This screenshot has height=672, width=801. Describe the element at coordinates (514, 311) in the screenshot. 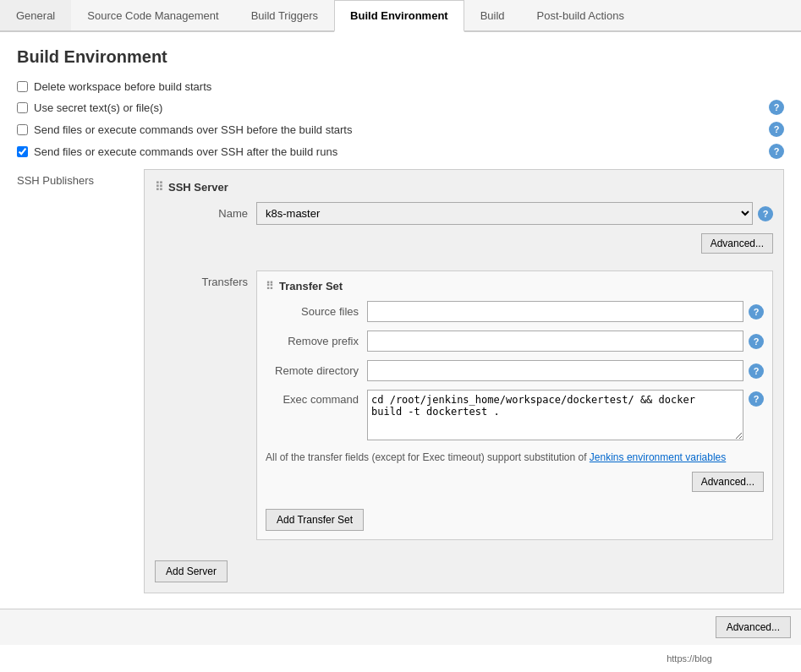

I see `source-files-row: Source files ?` at that location.